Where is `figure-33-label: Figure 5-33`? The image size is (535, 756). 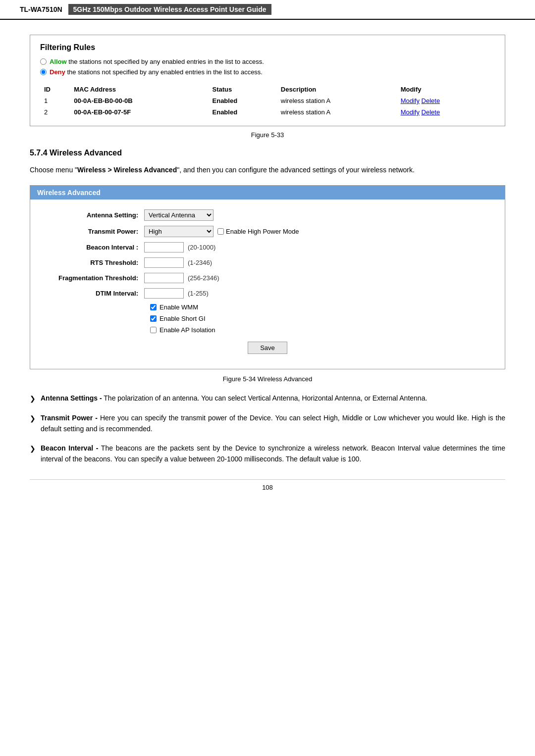
figure-33-label: Figure 5-33 is located at coordinates (268, 135).